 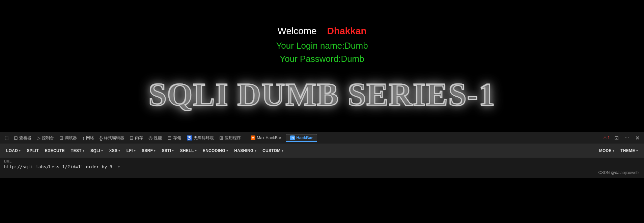 I want to click on xss-button: XSS ▾, so click(x=115, y=151).